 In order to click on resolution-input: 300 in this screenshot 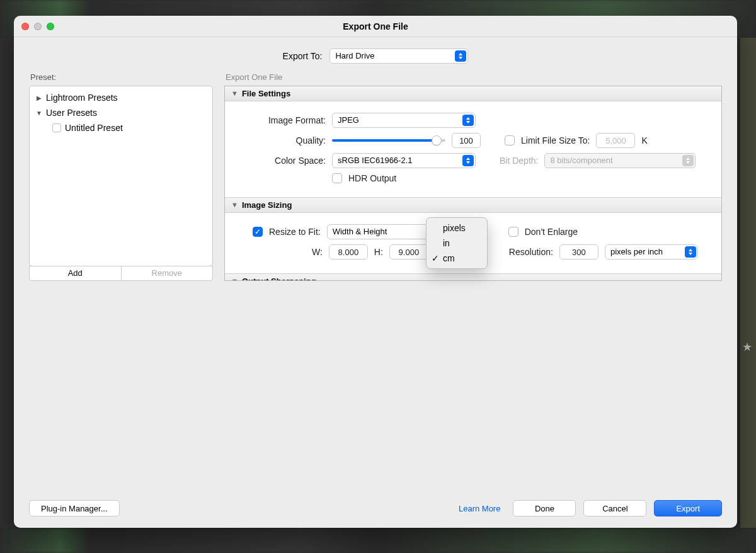, I will do `click(579, 252)`.